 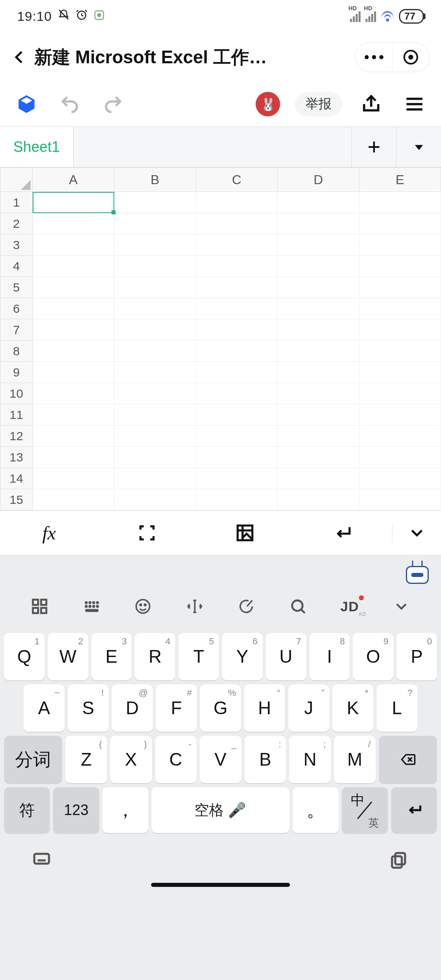 I want to click on key-s: !S, so click(x=88, y=708).